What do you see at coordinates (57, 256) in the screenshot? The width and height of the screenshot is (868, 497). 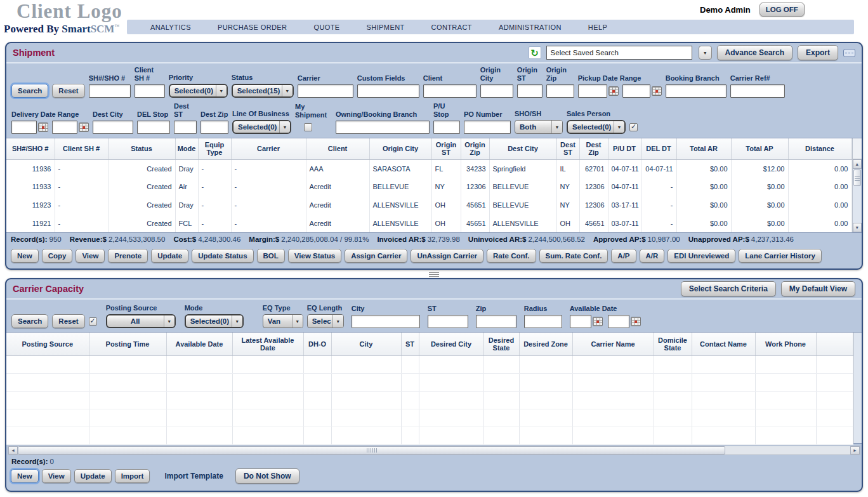 I see `ship-copy-button: Copy` at bounding box center [57, 256].